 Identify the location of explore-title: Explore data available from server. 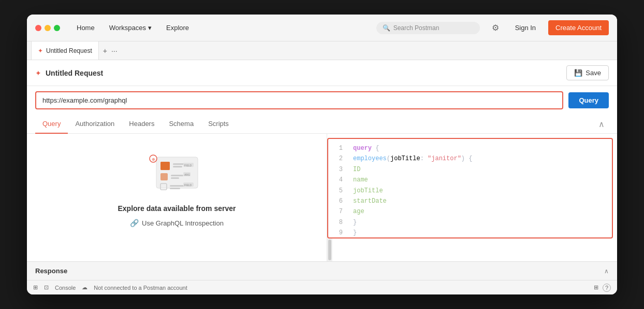
(177, 208).